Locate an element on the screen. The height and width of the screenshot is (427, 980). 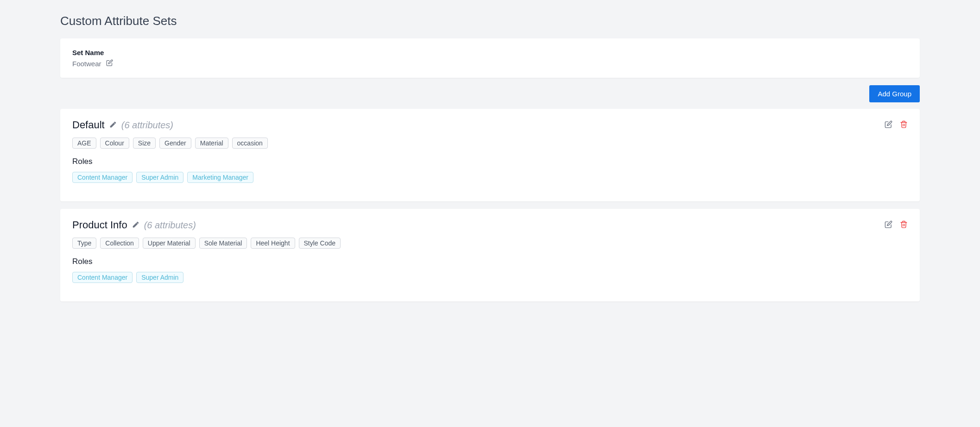
set-name-card: Set Name Footwear is located at coordinates (490, 58).